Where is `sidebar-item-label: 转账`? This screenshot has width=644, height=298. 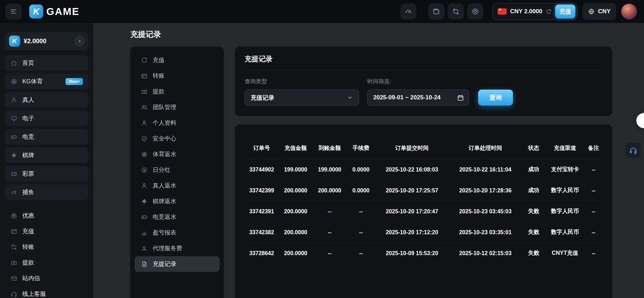 sidebar-item-label: 转账 is located at coordinates (28, 247).